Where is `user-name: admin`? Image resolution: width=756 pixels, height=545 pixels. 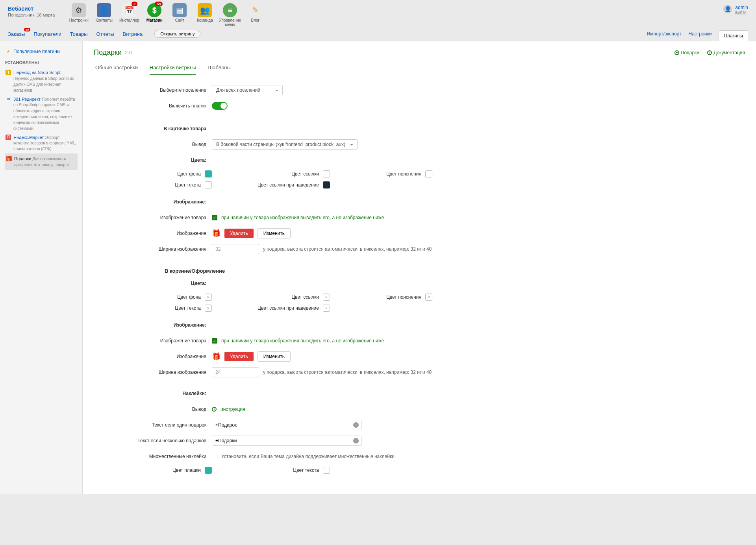
user-name: admin is located at coordinates (742, 7).